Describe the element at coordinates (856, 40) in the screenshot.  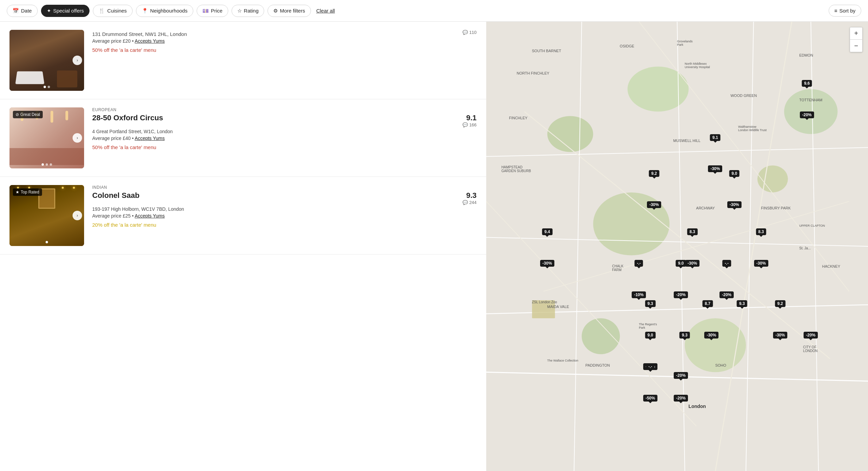
I see `map-controls: + −` at that location.